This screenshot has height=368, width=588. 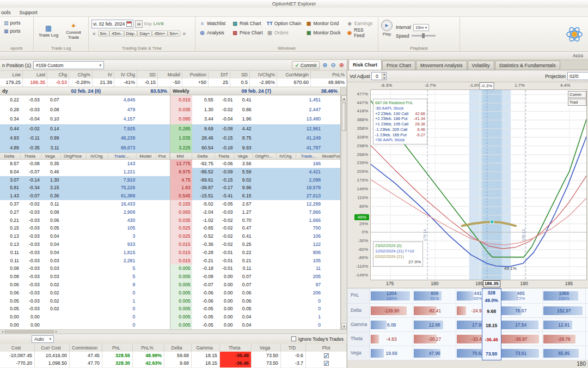 I want to click on menu-support: Support, so click(x=28, y=12).